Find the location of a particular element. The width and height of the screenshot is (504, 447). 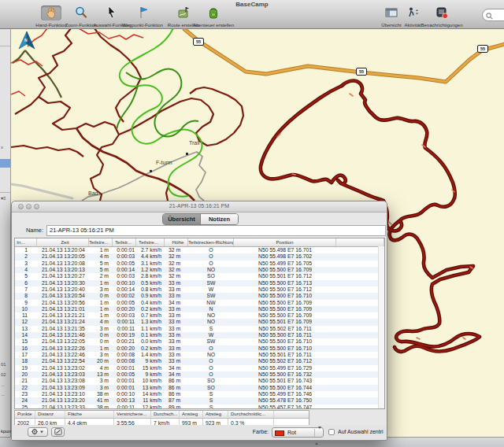

col-header: Höhe is located at coordinates (176, 242).